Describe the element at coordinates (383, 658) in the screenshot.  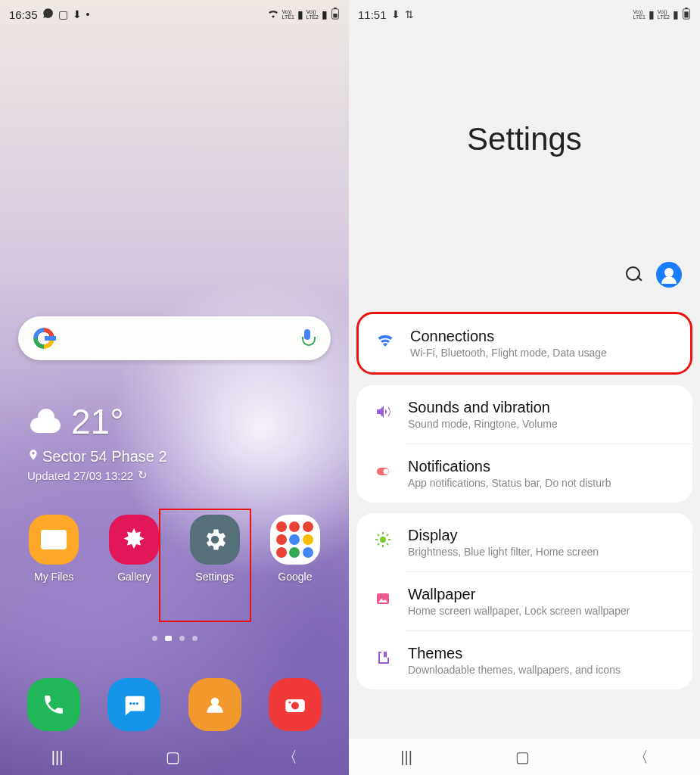
I see `themes-icon` at that location.